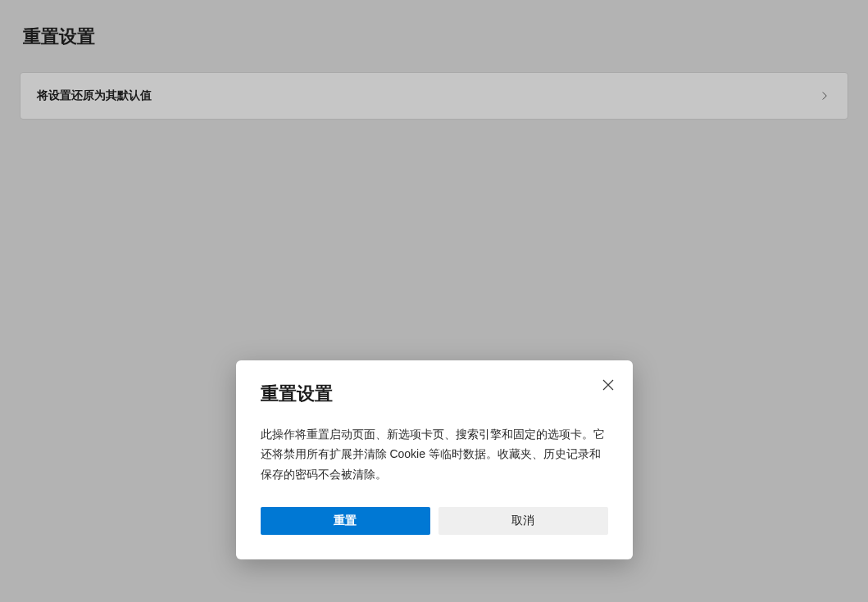 Image resolution: width=868 pixels, height=602 pixels. Describe the element at coordinates (825, 96) in the screenshot. I see `chevron-right-icon` at that location.